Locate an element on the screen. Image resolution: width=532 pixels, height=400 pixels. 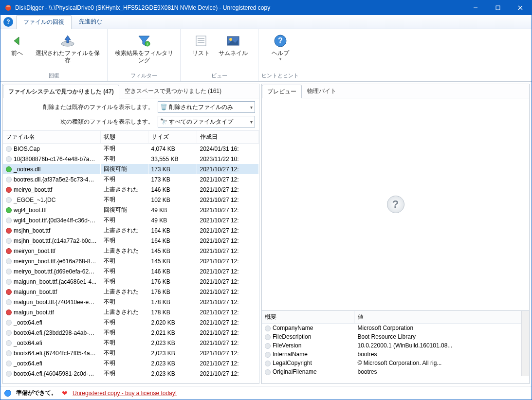
table-row: _EGOE_~1.{DC不明102 KB2021/10/27 12: is located at coordinates (131, 200).